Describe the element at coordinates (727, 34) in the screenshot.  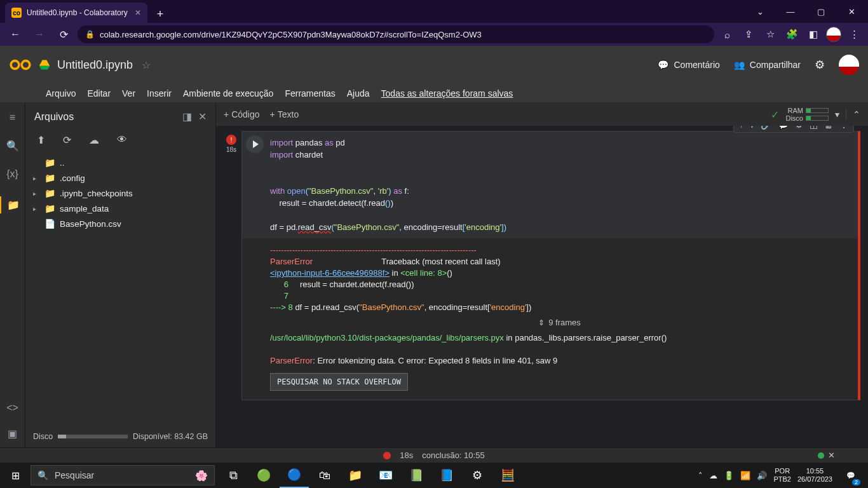
I see `search-icon: ⌕` at that location.